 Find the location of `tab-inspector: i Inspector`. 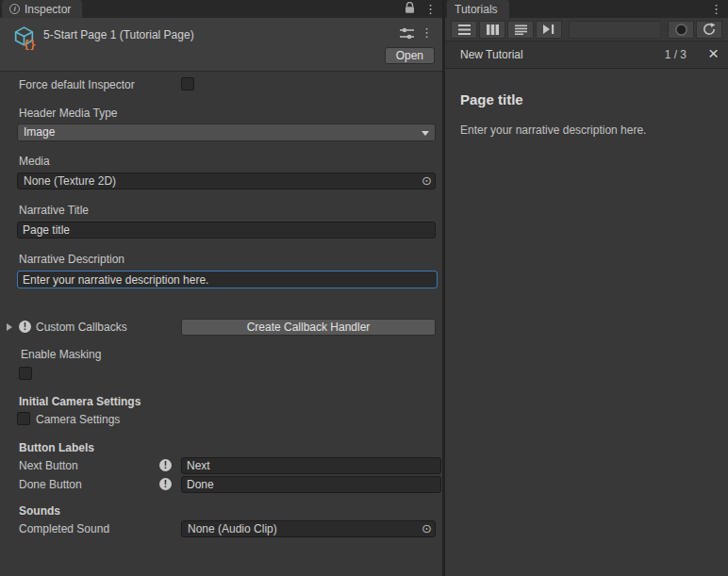

tab-inspector: i Inspector is located at coordinates (41, 9).